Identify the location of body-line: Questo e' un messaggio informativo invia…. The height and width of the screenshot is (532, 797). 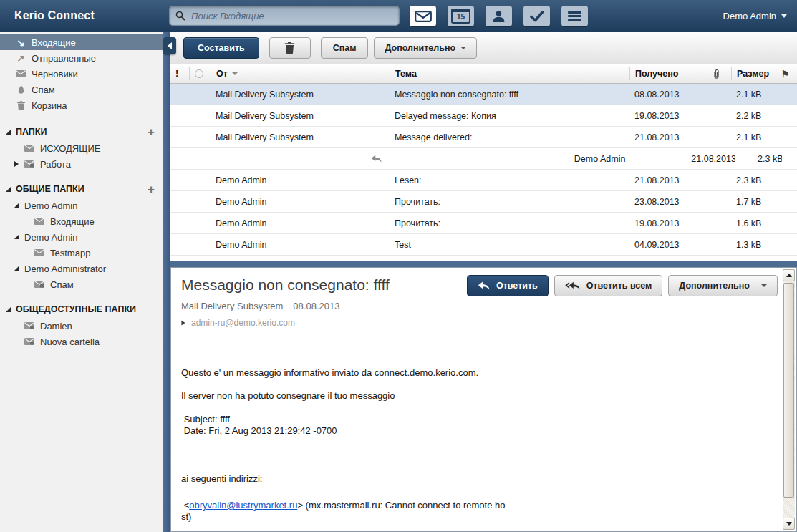
(474, 373).